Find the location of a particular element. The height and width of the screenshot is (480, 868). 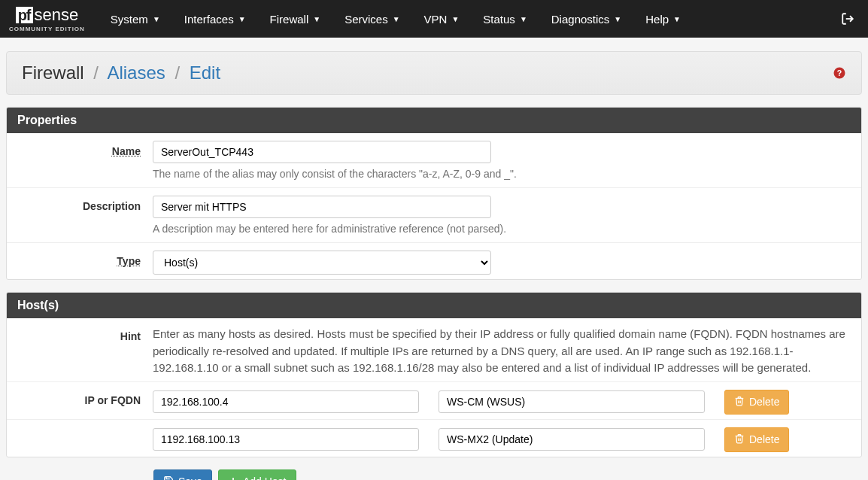

nav-interfaces: Interfaces▼ is located at coordinates (215, 20).